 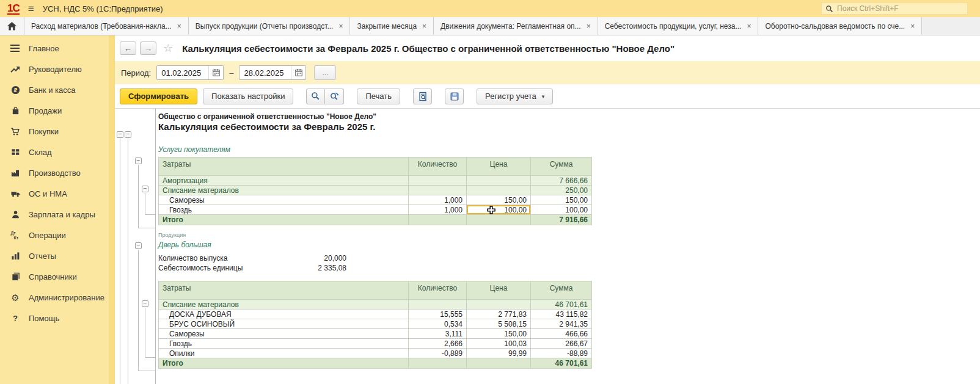 I want to click on sidebar-item-9: ДтКтОперации, so click(x=54, y=235).